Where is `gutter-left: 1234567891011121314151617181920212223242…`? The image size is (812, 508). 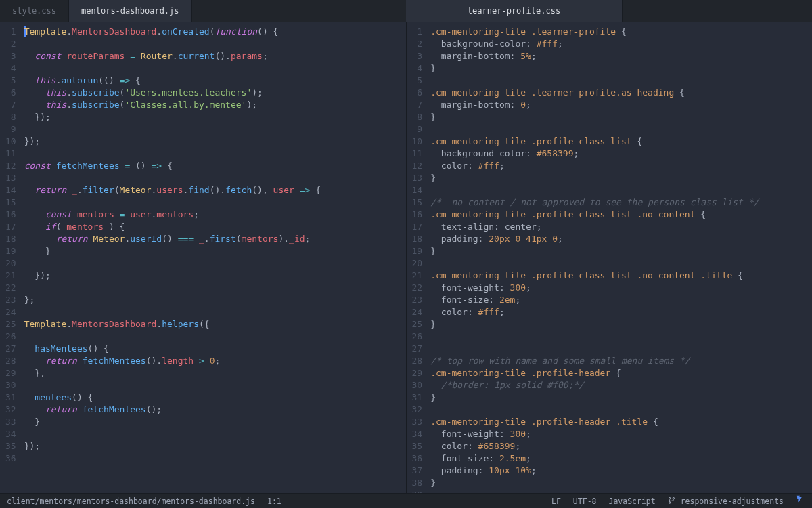
gutter-left: 1234567891011121314151617181920212223242… is located at coordinates (12, 257).